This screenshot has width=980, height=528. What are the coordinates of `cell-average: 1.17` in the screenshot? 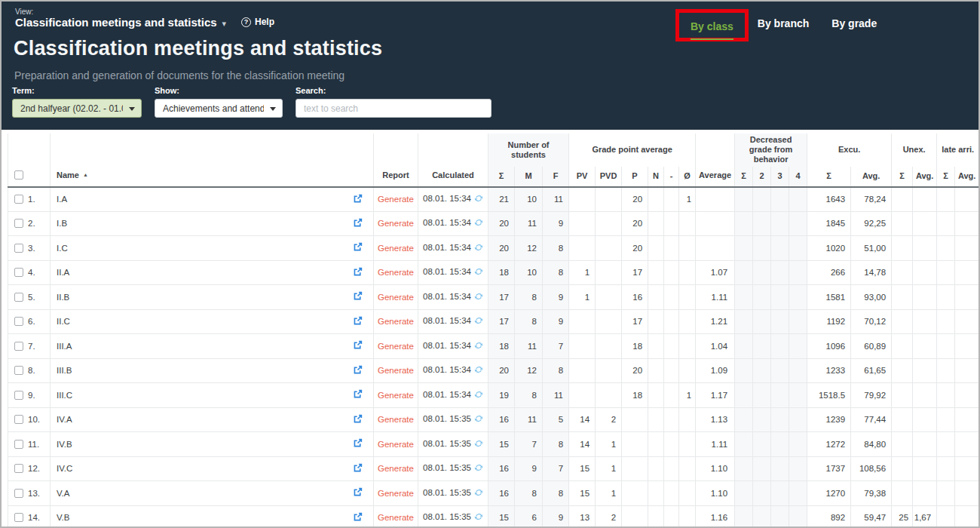 It's located at (715, 395).